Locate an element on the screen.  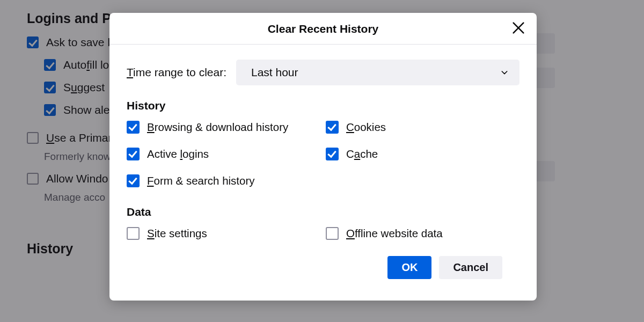
opt-label: Offline website data is located at coordinates (394, 233).